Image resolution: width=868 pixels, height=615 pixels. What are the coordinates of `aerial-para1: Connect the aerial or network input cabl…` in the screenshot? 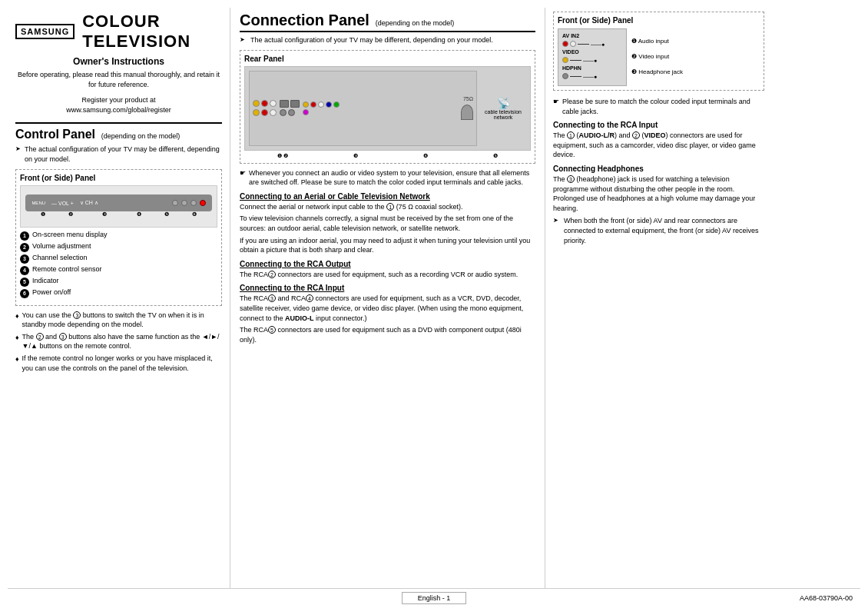 It's located at (387, 208).